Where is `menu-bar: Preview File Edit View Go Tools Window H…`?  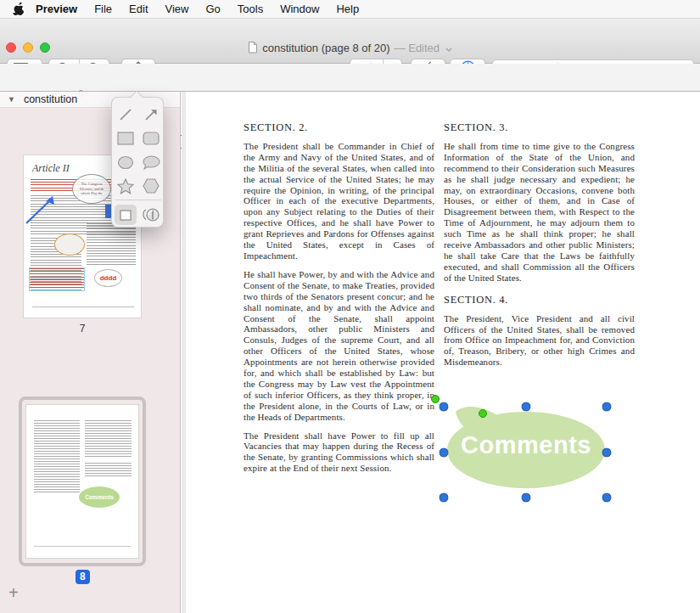 menu-bar: Preview File Edit View Go Tools Window H… is located at coordinates (350, 9).